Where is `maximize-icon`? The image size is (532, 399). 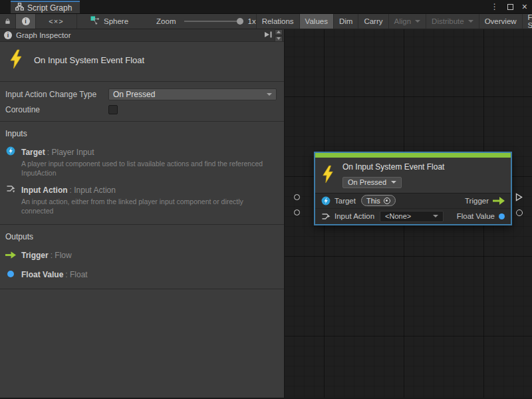 maximize-icon is located at coordinates (511, 7).